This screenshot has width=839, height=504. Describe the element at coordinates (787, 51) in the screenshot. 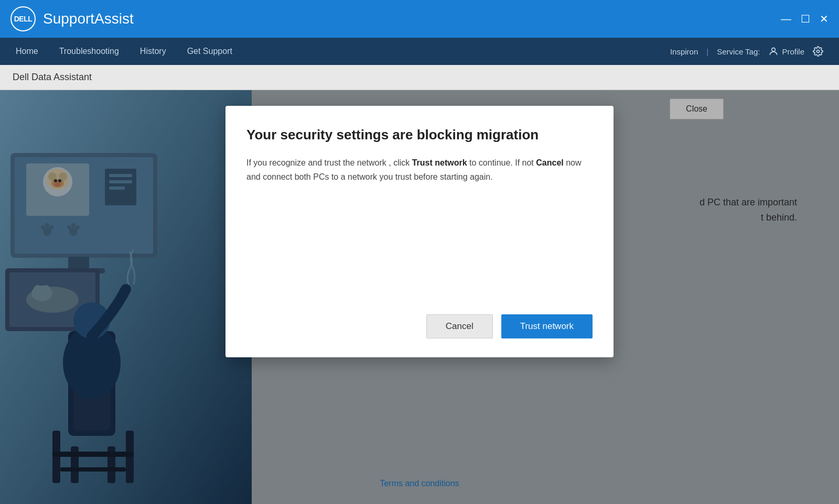

I see `profile-nav: Profile` at that location.